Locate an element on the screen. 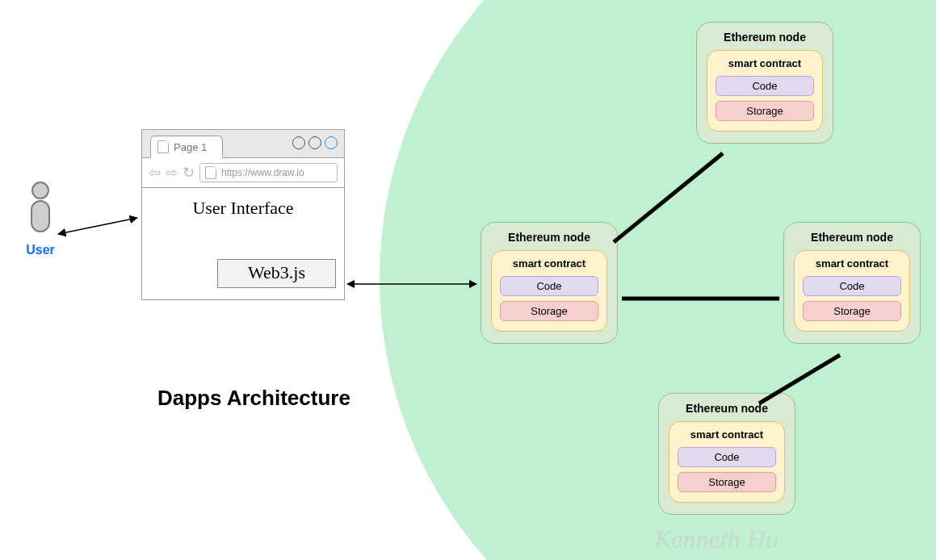 The width and height of the screenshot is (936, 560). browser-window: Page 1 ⇦ ⇨ ↻ https://www.draw.io User In… is located at coordinates (243, 215).